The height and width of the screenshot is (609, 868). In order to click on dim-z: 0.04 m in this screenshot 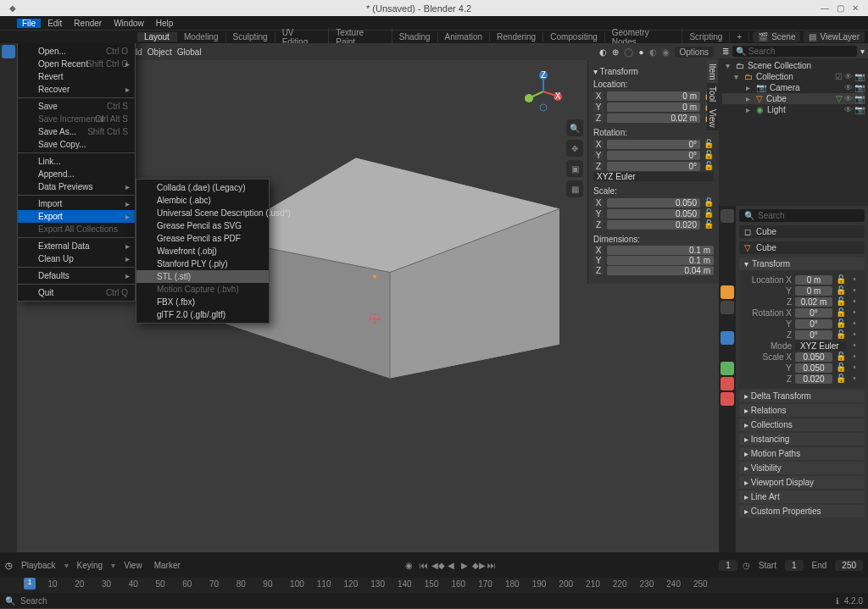, I will do `click(660, 271)`.